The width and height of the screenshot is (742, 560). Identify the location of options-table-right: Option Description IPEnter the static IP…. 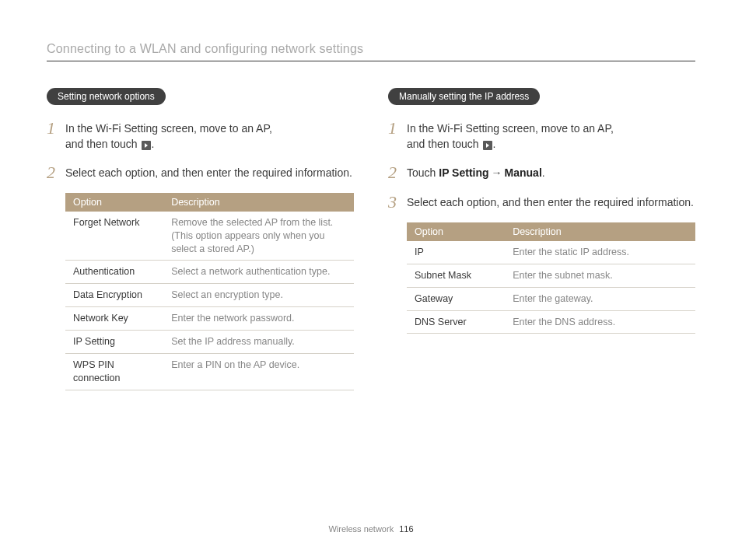
(551, 278).